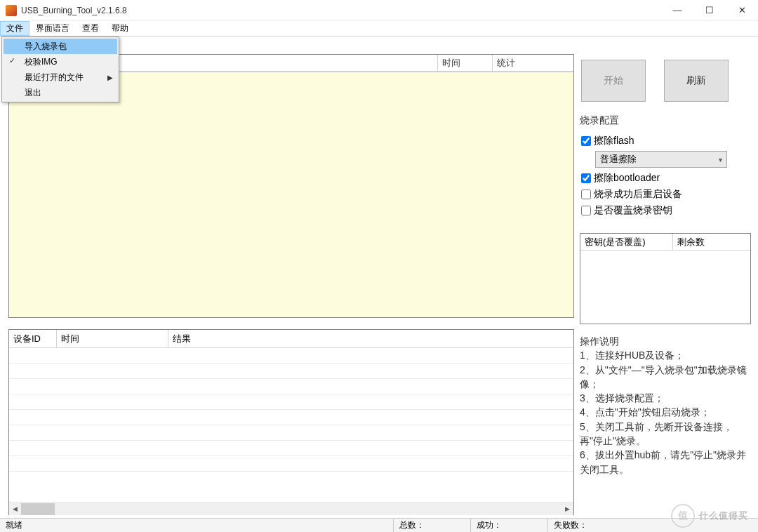 The image size is (758, 532). What do you see at coordinates (710, 11) in the screenshot?
I see `window-controls: — ☐ ✕` at bounding box center [710, 11].